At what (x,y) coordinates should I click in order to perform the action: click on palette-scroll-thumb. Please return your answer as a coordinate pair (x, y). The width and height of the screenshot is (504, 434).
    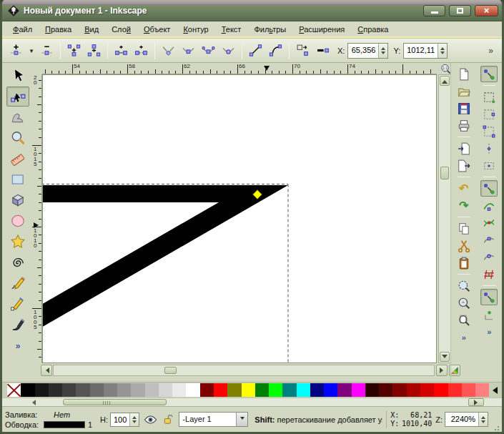
    Looking at the image, I should click on (114, 402).